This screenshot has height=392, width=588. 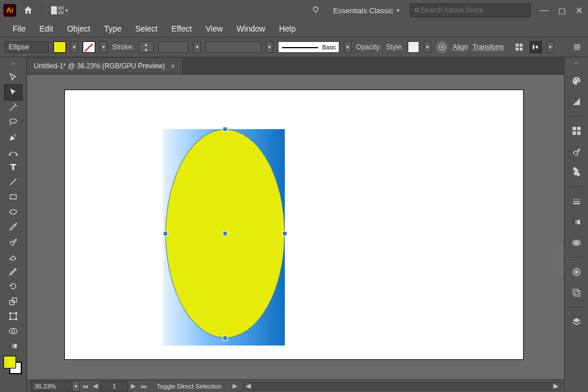 What do you see at coordinates (551, 47) in the screenshot?
I see `control-menu-dropdown: ▾` at bounding box center [551, 47].